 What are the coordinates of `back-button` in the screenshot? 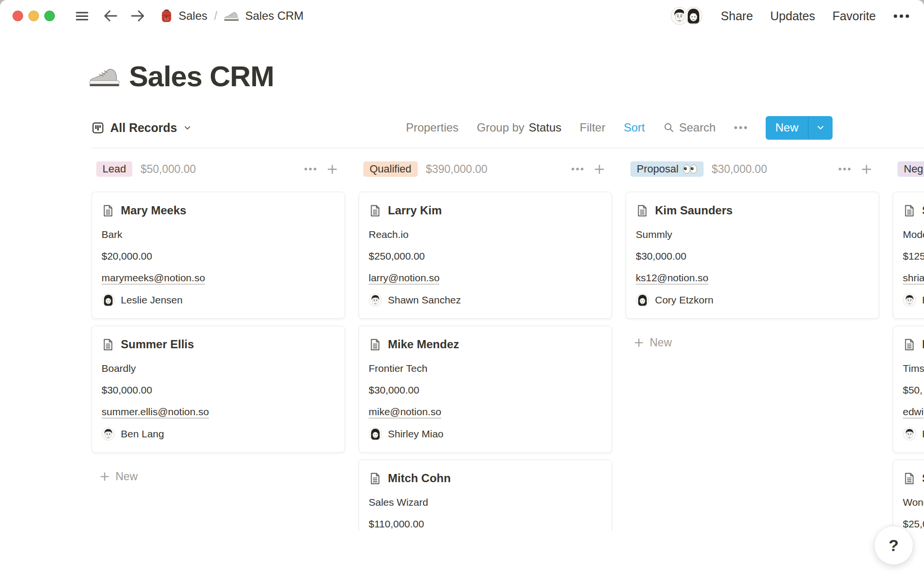 It's located at (111, 16).